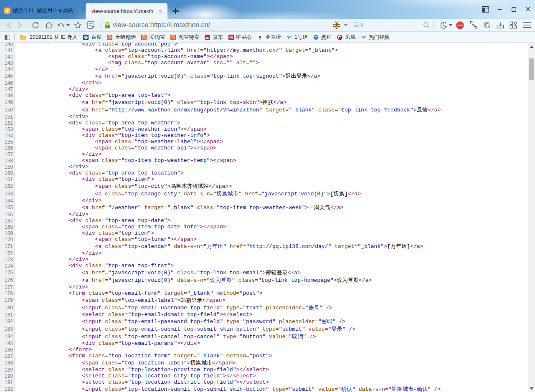 The height and width of the screenshot is (392, 535). Describe the element at coordinates (485, 9) in the screenshot. I see `layout-panel-button` at that location.